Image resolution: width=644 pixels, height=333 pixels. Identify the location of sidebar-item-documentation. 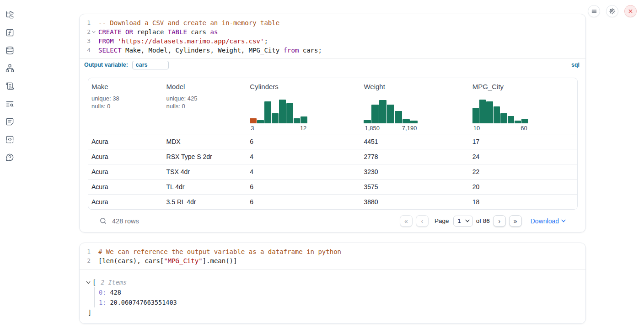
(10, 122).